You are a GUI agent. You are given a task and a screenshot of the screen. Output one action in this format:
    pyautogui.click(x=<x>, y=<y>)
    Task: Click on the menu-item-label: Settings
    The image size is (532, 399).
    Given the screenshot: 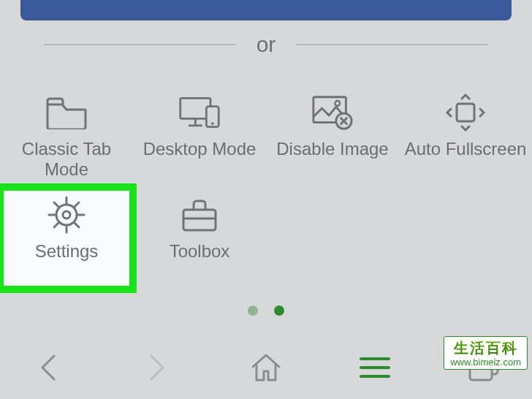 What is the action you would take?
    pyautogui.click(x=67, y=251)
    